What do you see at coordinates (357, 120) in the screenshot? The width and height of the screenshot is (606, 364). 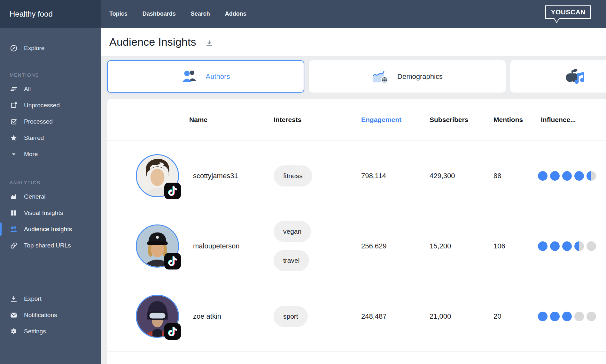 I see `table-header-row: Name Interests Engagement Subscribers Me…` at bounding box center [357, 120].